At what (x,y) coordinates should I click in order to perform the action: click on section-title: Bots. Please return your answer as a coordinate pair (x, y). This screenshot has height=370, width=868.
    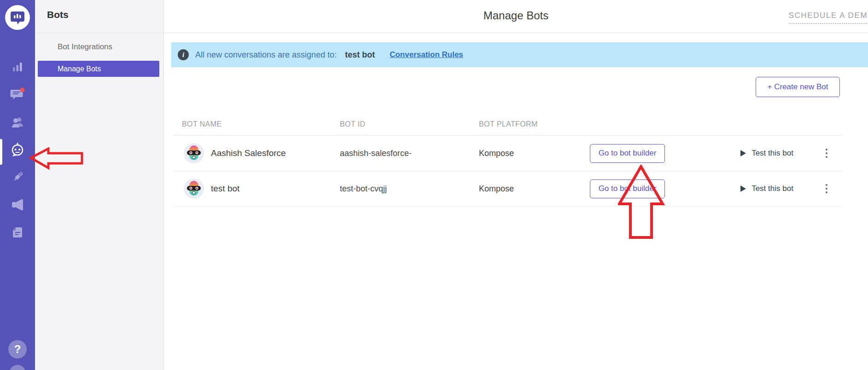
    Looking at the image, I should click on (58, 15).